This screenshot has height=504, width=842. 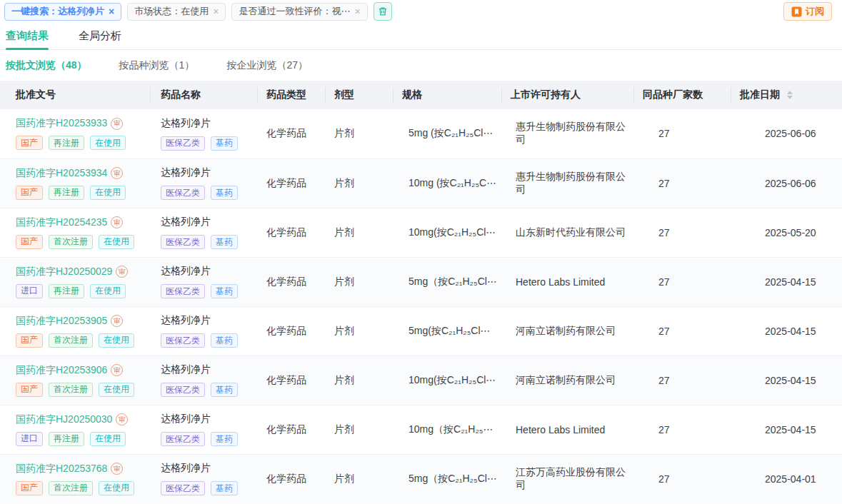 What do you see at coordinates (447, 430) in the screenshot?
I see `spec-cell: 10mg（按C₂₁H₂₅⋯` at bounding box center [447, 430].